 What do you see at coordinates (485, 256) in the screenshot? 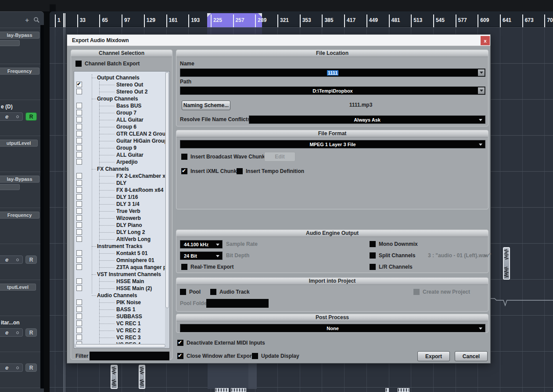
I see `split-channels-dropdown-icon` at bounding box center [485, 256].